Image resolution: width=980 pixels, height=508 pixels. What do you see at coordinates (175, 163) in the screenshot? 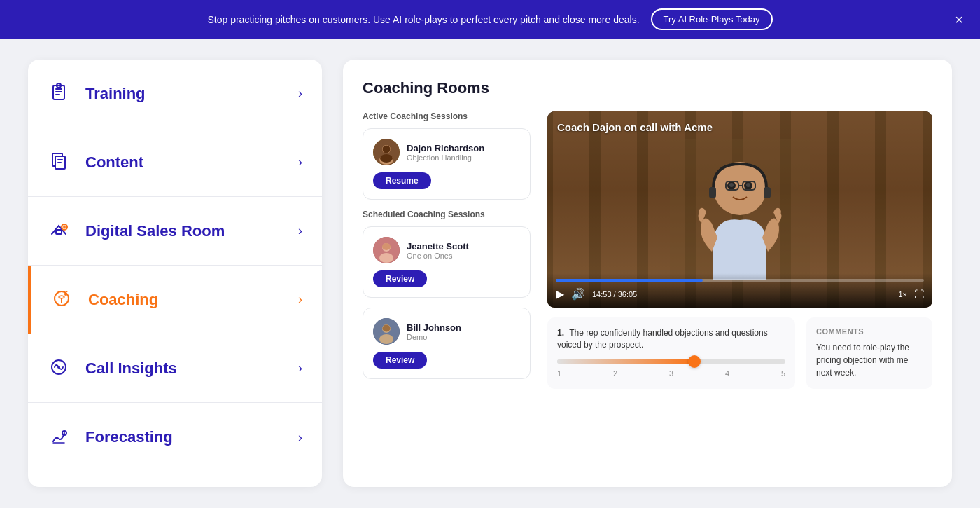
I see `sidebar-item-content: Content ›` at bounding box center [175, 163].